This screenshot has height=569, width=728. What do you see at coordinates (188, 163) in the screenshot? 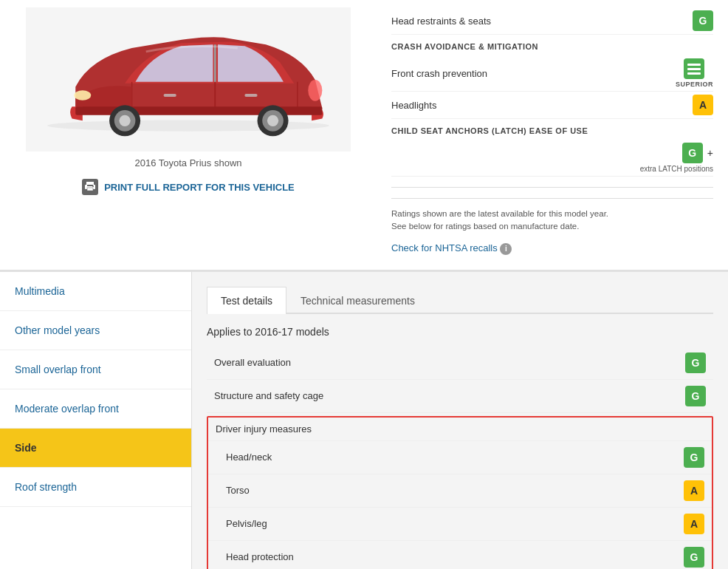
I see `car-caption: 2016 Toyota Prius shown` at bounding box center [188, 163].